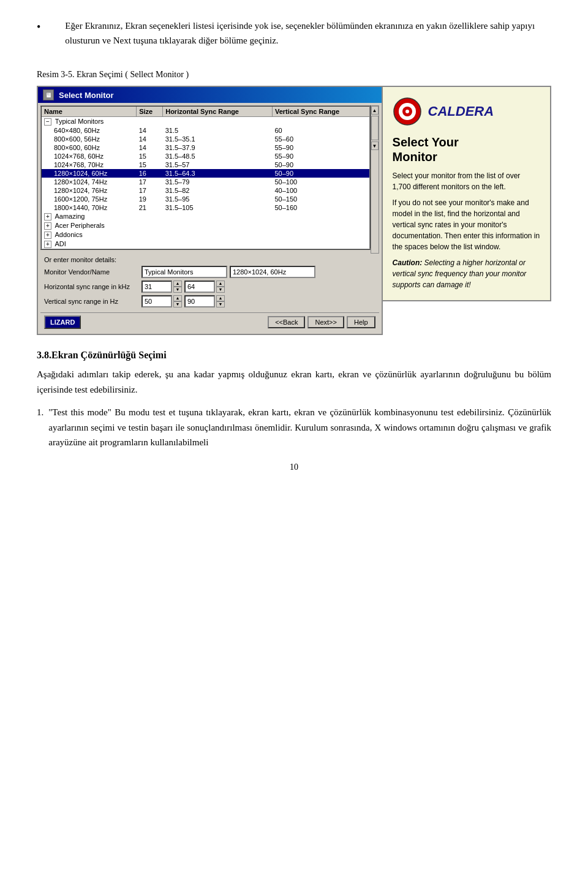  Describe the element at coordinates (89, 190) in the screenshot. I see `monitor-name: 1280×1024, 76Hz` at that location.